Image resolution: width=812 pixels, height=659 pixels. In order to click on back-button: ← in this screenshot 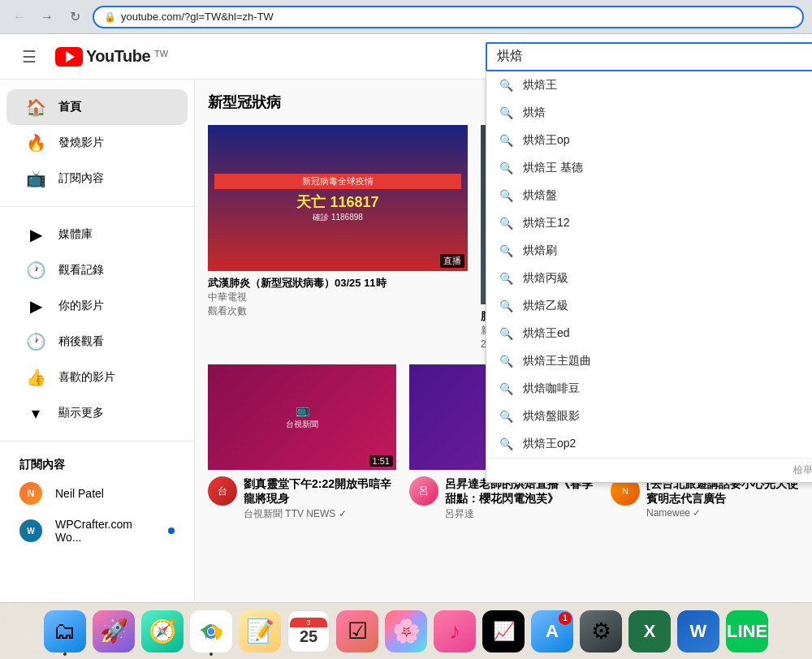, I will do `click(19, 17)`.